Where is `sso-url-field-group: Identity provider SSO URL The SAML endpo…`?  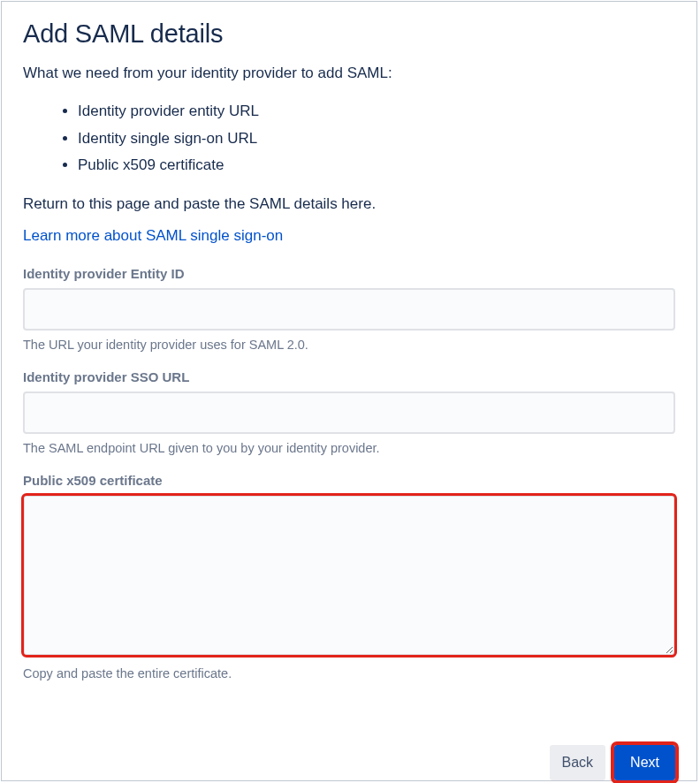
sso-url-field-group: Identity provider SSO URL The SAML endpo… is located at coordinates (349, 412).